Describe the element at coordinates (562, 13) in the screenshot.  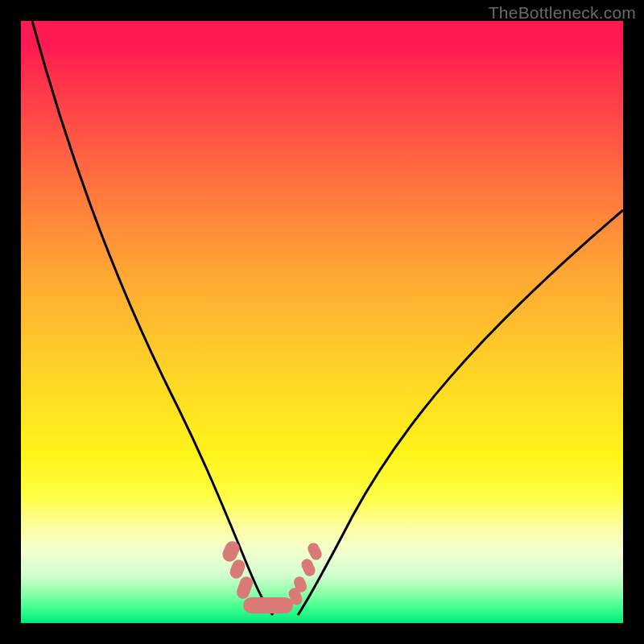
I see `watermark-text: TheBottleneck.com` at that location.